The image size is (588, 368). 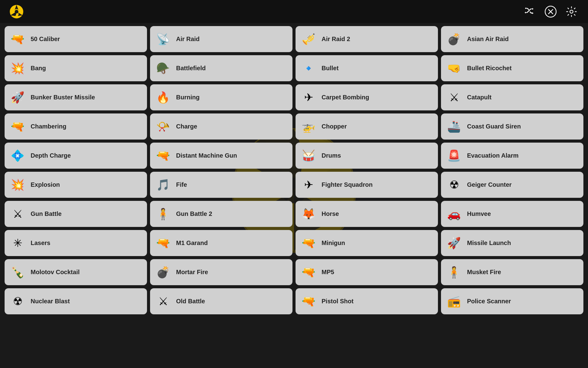 I want to click on sound-label-pistol-shot: Pistol Shot, so click(x=337, y=301).